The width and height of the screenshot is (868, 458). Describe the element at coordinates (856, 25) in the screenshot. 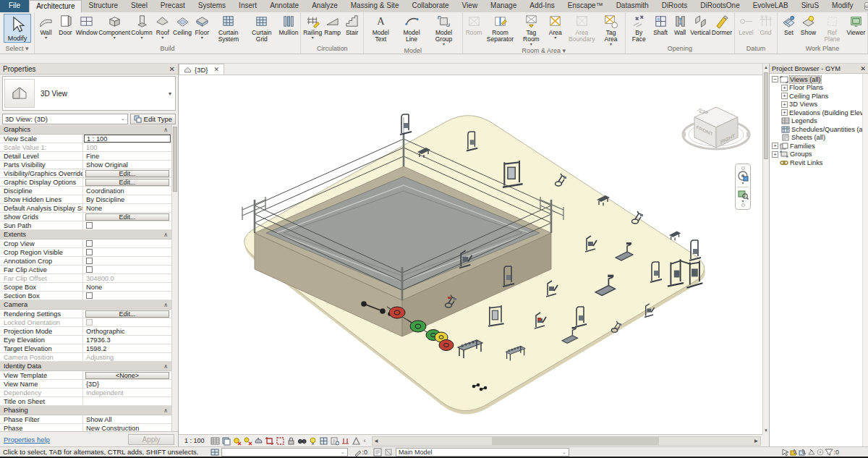

I see `ribbon-button-viewer: Viewer` at that location.